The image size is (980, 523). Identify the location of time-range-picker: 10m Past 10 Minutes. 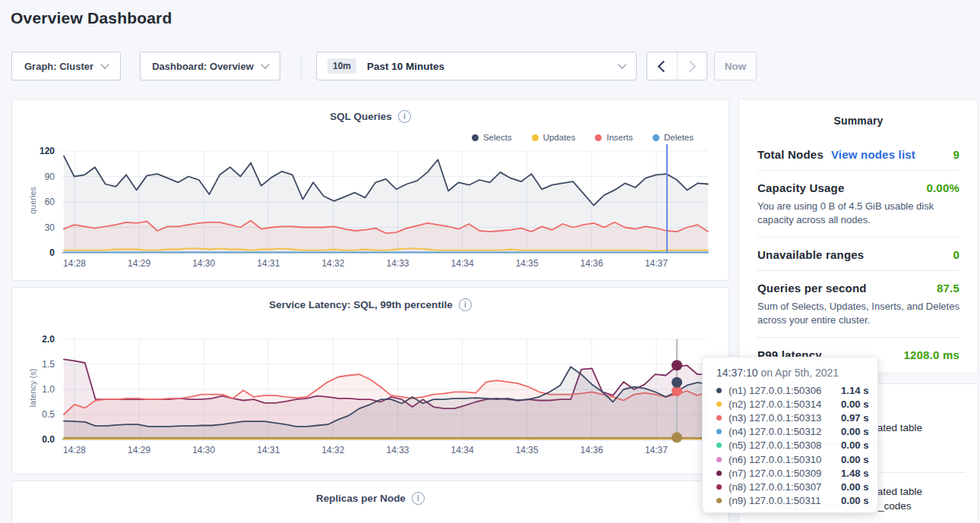
(476, 66).